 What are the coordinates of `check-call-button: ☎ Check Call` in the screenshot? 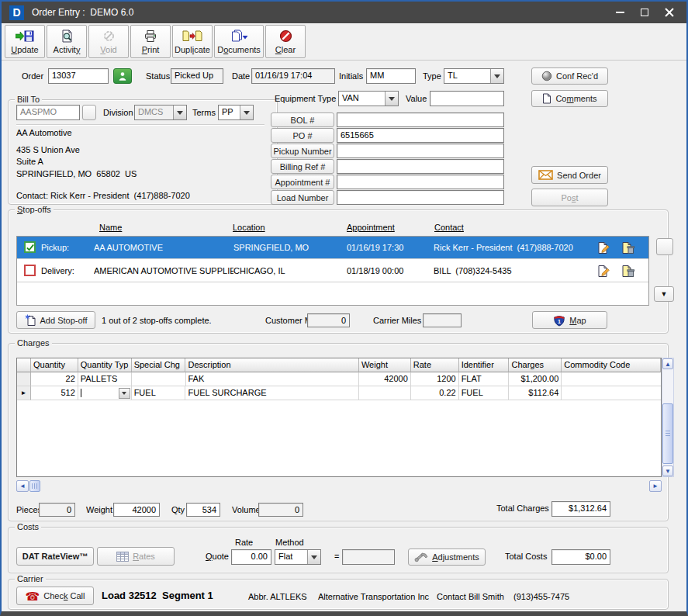 It's located at (55, 596).